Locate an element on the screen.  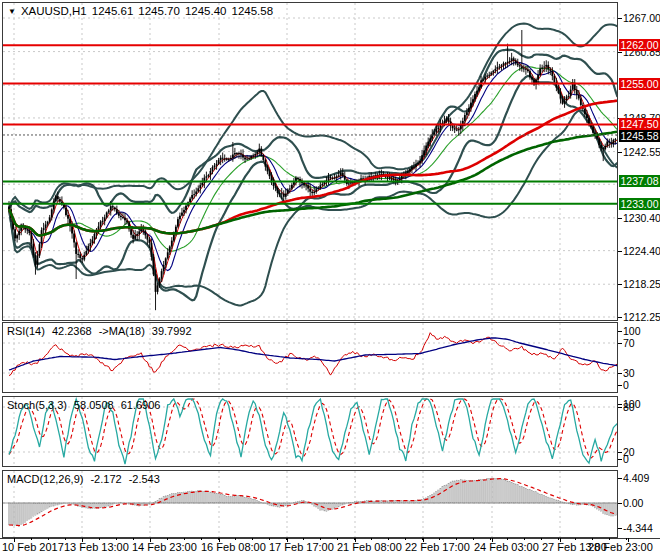
stoch-value: 58.0508 is located at coordinates (94, 405).